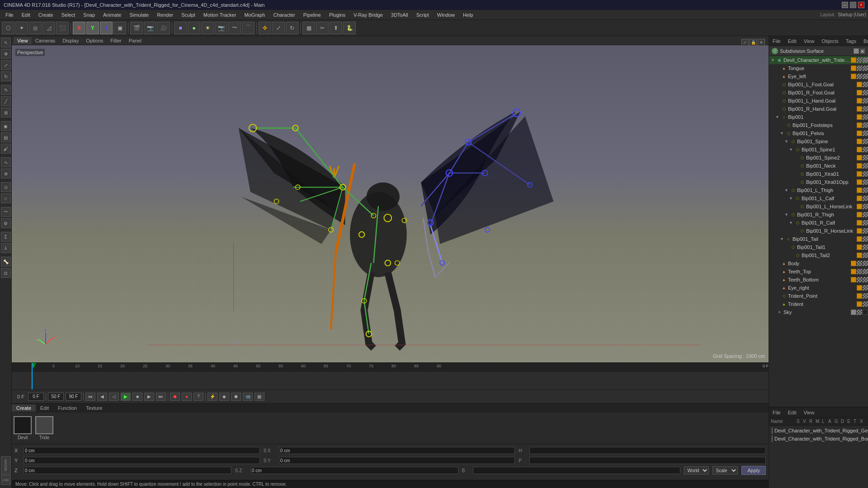  What do you see at coordinates (114, 397) in the screenshot?
I see `play-reverse: ◁` at bounding box center [114, 397].